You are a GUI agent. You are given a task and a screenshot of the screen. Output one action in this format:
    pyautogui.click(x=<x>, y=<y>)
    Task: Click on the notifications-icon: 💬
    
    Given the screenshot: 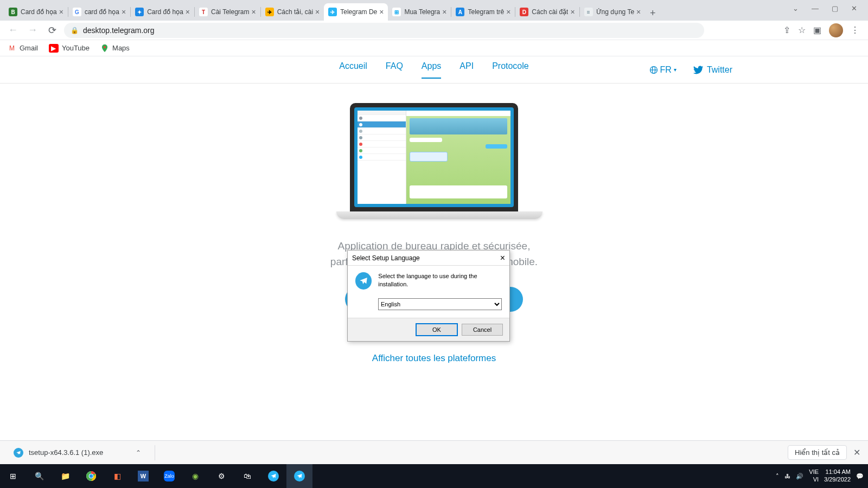 What is the action you would take?
    pyautogui.click(x=860, y=476)
    